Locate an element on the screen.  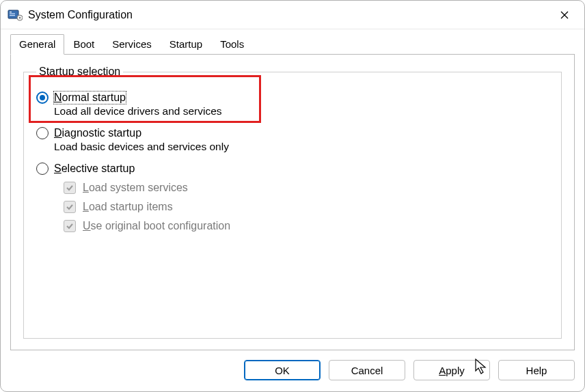
apply-button: Apply is located at coordinates (452, 370).